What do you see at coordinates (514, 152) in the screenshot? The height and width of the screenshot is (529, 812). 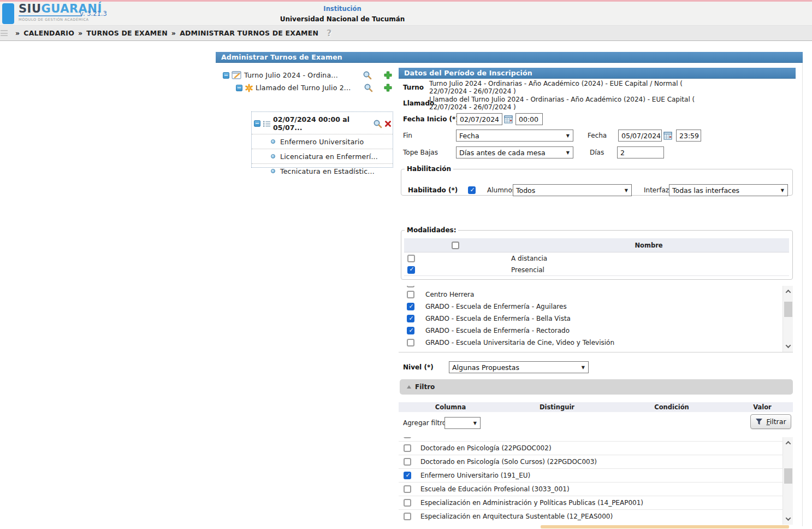 I see `tope-bajas-select: Días antes de cada mesa▼` at bounding box center [514, 152].